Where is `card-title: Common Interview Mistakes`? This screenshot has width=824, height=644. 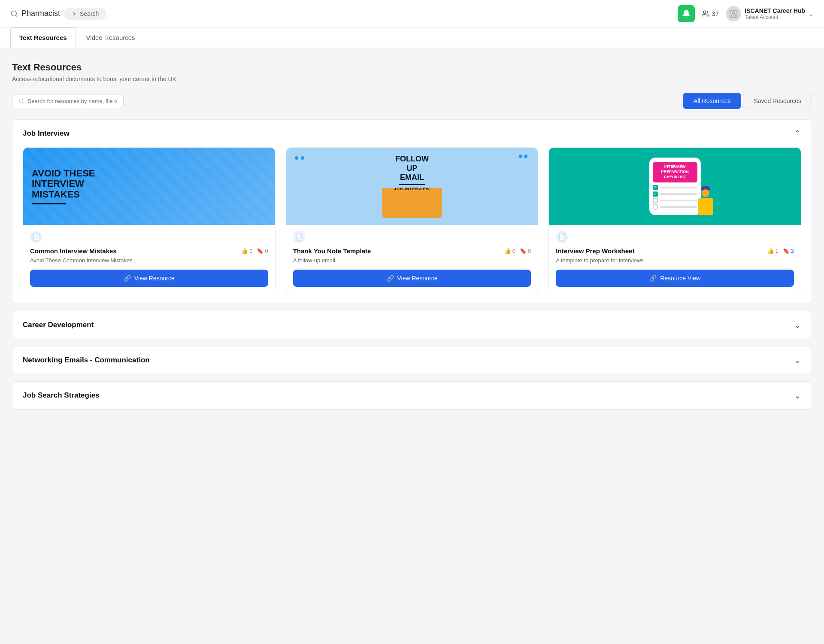 card-title: Common Interview Mistakes is located at coordinates (73, 251).